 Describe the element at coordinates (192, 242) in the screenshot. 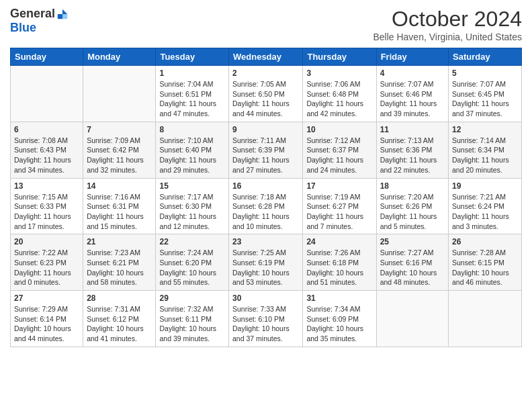

I see `day-number: 22` at that location.